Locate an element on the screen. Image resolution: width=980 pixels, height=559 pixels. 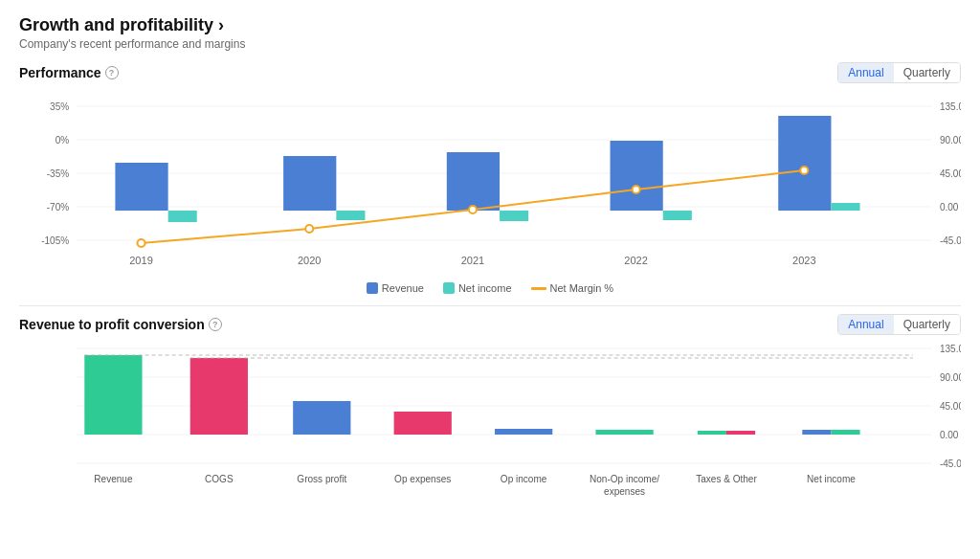
netmargin-point-2021 is located at coordinates (473, 210).